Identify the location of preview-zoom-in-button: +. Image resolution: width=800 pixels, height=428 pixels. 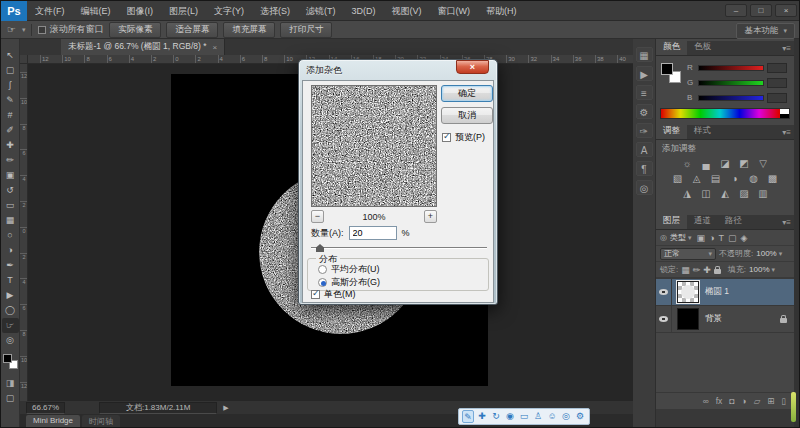
(430, 216).